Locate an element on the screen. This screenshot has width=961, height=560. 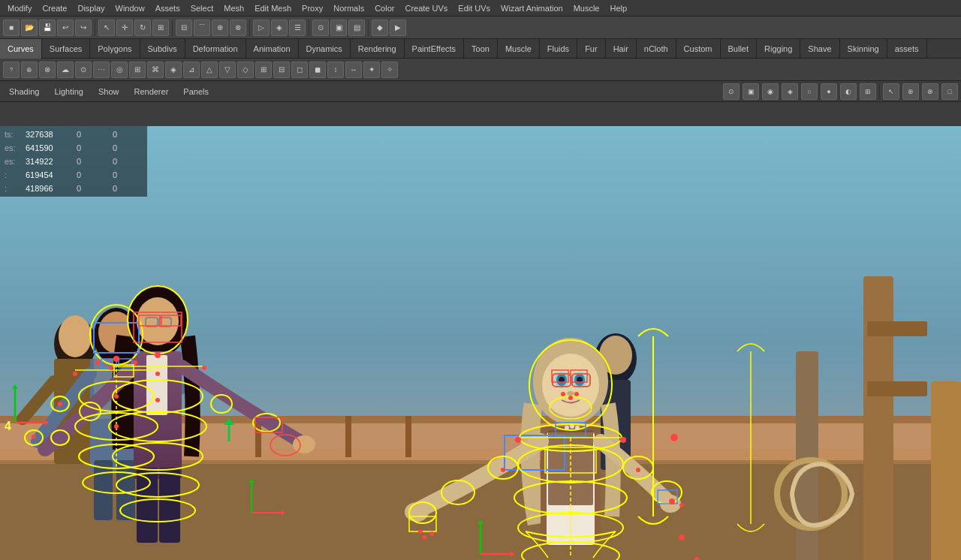
shelf-btn-10: ◈ is located at coordinates (173, 70).